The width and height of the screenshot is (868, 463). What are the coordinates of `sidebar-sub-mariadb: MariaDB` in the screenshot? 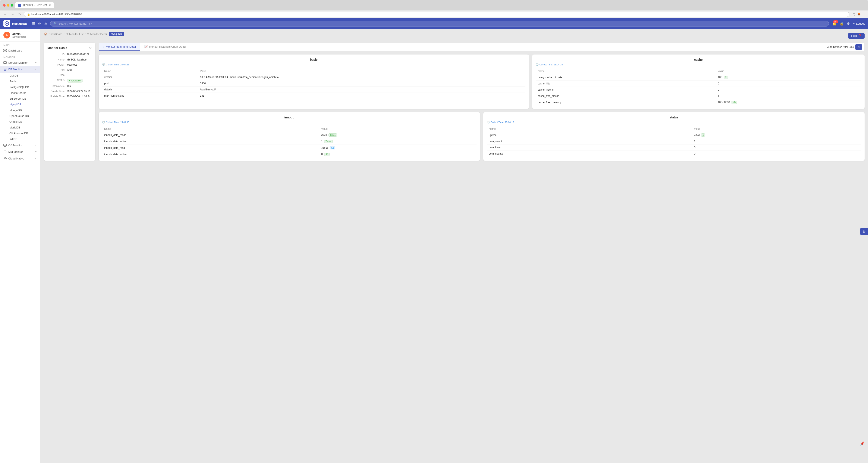 It's located at (23, 127).